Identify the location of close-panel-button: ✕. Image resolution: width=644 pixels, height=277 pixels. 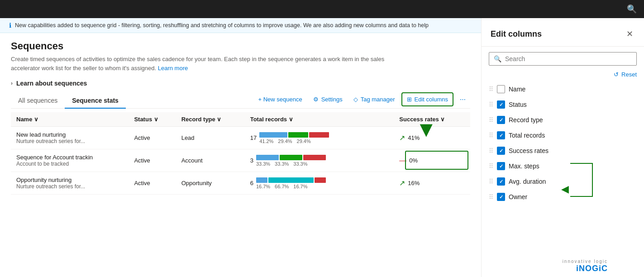
(630, 34).